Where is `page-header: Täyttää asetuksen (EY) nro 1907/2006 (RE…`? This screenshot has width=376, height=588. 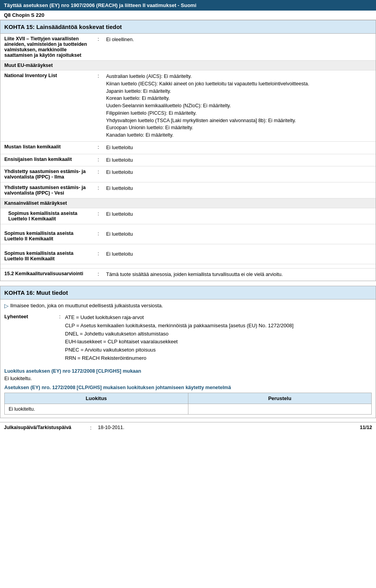 page-header: Täyttää asetuksen (EY) nro 1907/2006 (RE… is located at coordinates (188, 5).